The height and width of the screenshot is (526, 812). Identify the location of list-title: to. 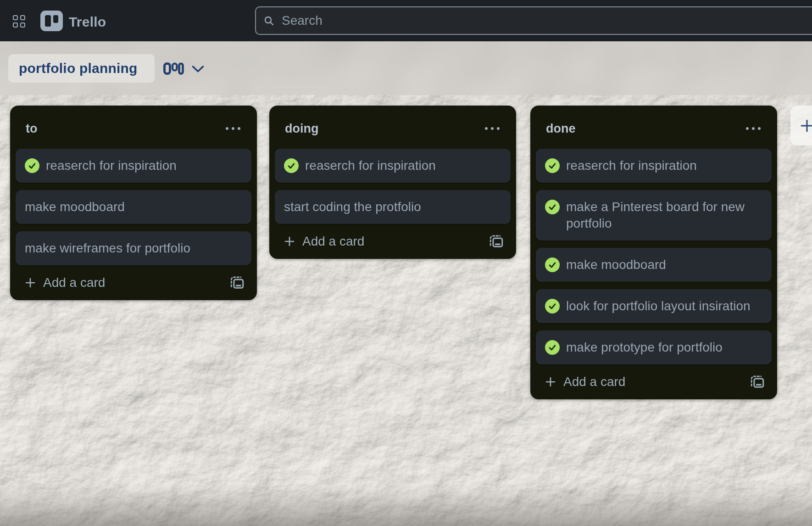
(31, 129).